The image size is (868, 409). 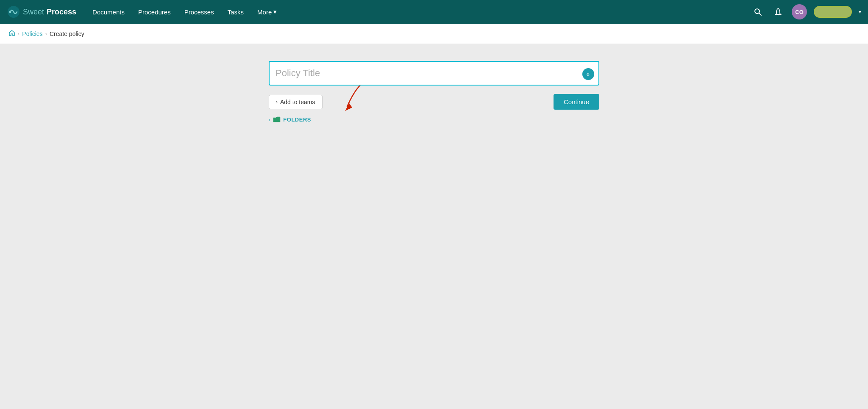 What do you see at coordinates (270, 119) in the screenshot?
I see `folders-chevron: ›` at bounding box center [270, 119].